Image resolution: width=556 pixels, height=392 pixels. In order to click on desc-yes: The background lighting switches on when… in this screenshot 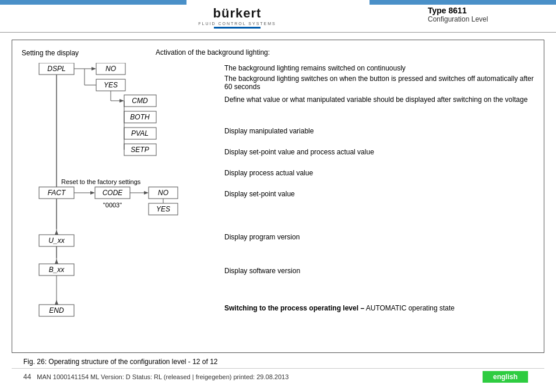, I will do `click(379, 83)`.